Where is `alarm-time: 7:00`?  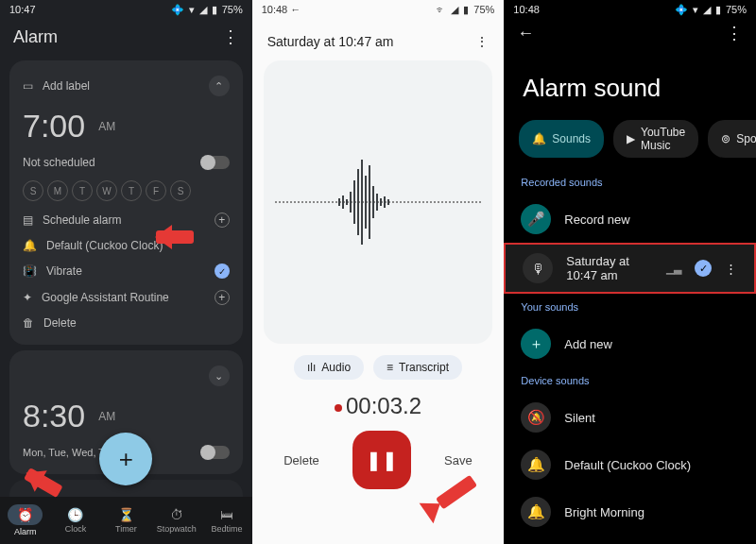 alarm-time: 7:00 is located at coordinates (54, 127).